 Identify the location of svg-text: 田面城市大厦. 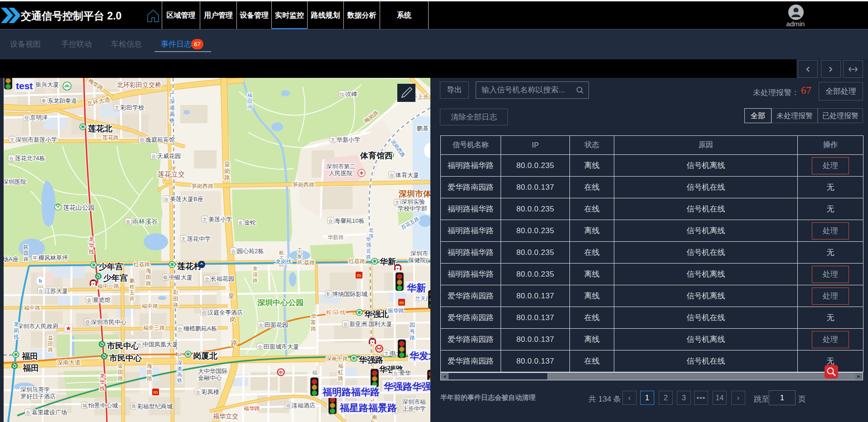
(281, 347).